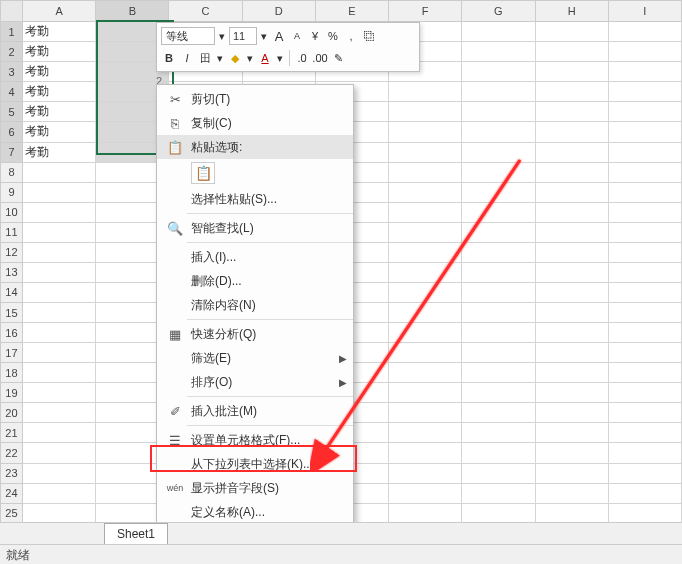 The height and width of the screenshot is (564, 682). Describe the element at coordinates (426, 12) in the screenshot. I see `col-header-F: F` at that location.